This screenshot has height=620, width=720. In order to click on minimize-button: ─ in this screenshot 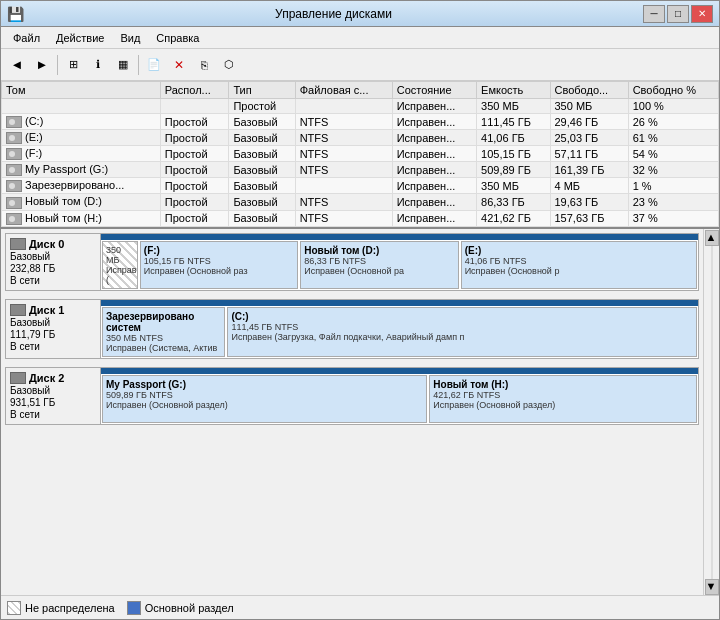, I will do `click(654, 14)`.